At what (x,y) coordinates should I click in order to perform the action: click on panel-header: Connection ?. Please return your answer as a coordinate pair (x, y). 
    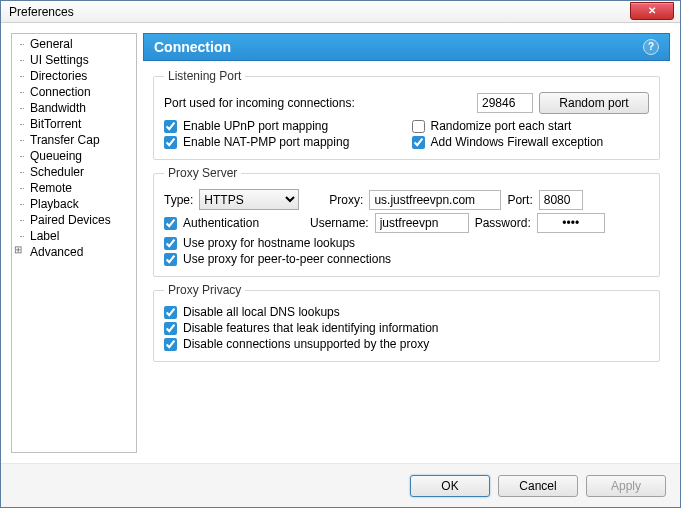
    Looking at the image, I should click on (406, 47).